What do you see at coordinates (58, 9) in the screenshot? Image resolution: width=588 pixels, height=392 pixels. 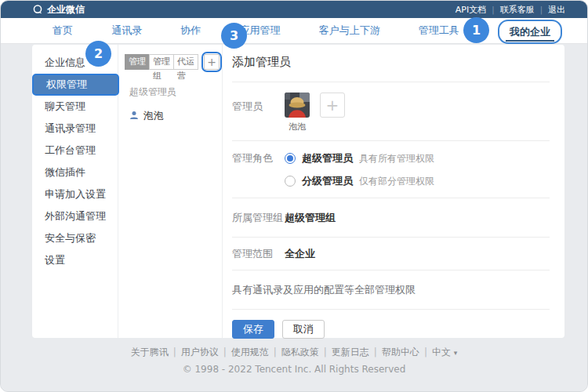 I see `wecom-logo: 企业微信` at bounding box center [58, 9].